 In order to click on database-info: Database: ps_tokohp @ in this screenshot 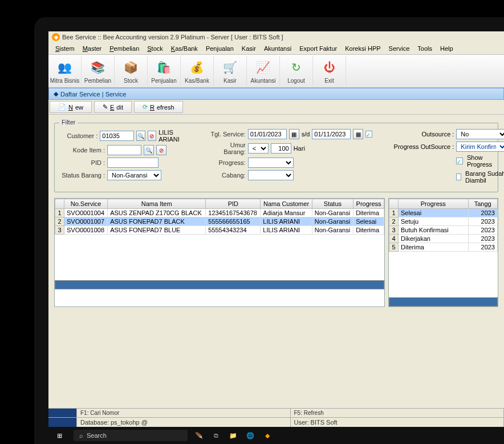, I will do `click(184, 422)`.